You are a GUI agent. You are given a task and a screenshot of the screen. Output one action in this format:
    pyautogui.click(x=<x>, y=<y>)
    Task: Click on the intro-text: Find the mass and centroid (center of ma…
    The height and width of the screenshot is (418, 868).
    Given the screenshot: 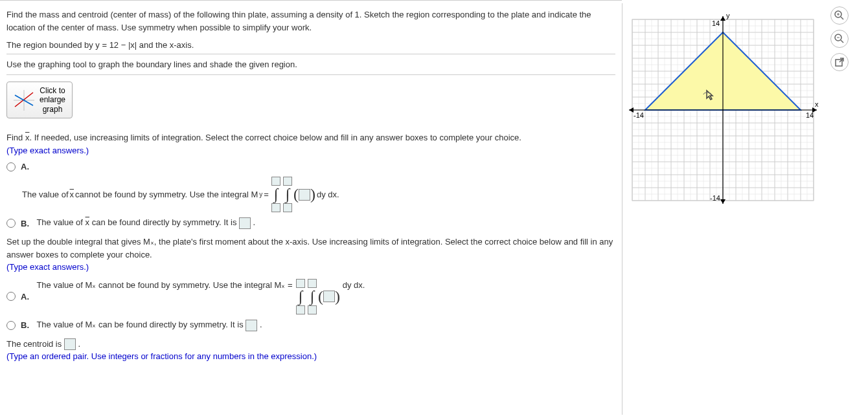 What is the action you would take?
    pyautogui.click(x=311, y=21)
    